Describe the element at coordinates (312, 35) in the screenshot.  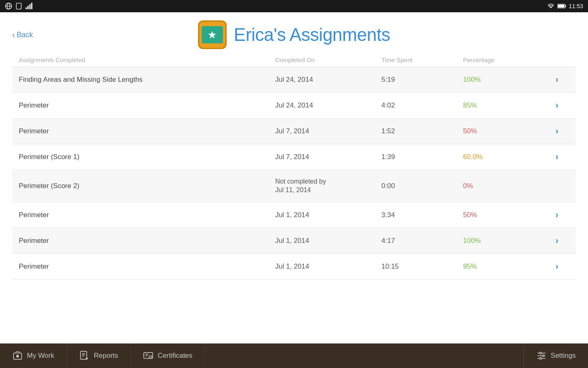
I see `page-title: Erica's Assignments` at that location.